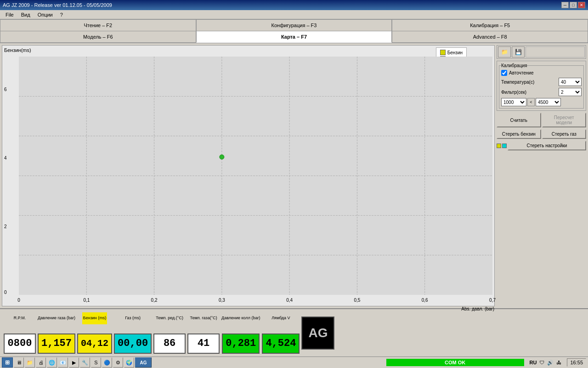  I want to click on calibration-title: Калибрация, so click(514, 65).